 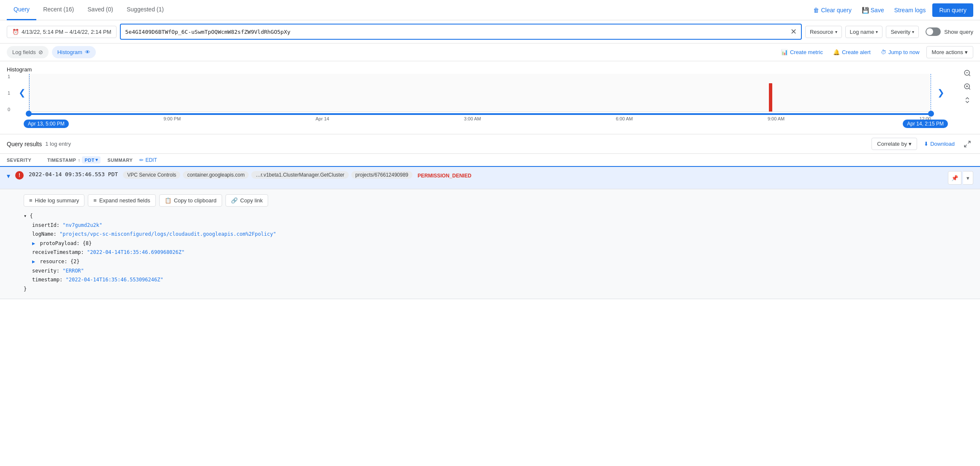 What do you see at coordinates (873, 10) in the screenshot?
I see `save-button: 💾 Save` at bounding box center [873, 10].